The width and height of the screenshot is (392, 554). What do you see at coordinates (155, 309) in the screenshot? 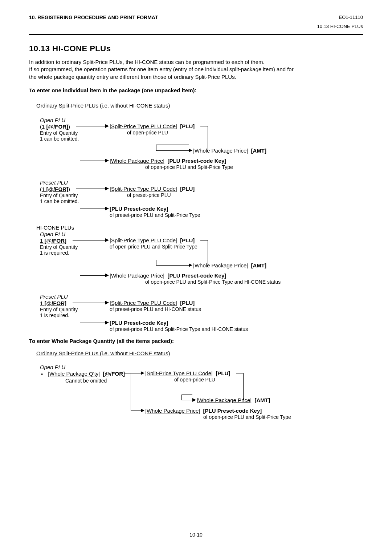
I see `flow-note: of preset-price PLU and HI-CONE status` at bounding box center [155, 309].